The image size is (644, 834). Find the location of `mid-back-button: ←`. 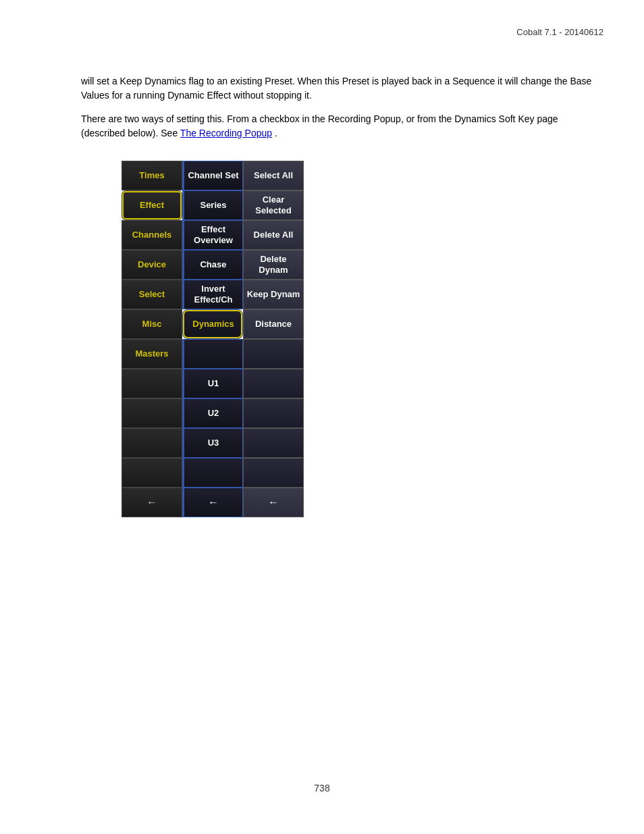

mid-back-button: ← is located at coordinates (213, 502).